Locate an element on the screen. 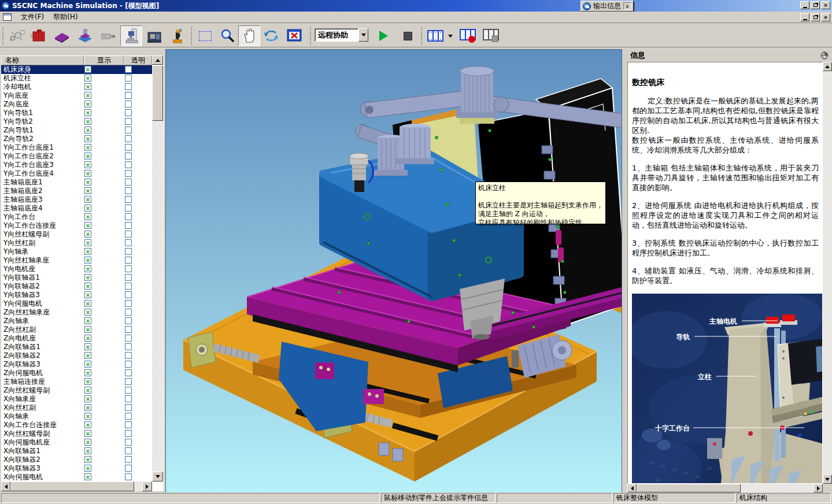  table-row: Z向伺服电机× is located at coordinates (76, 373).